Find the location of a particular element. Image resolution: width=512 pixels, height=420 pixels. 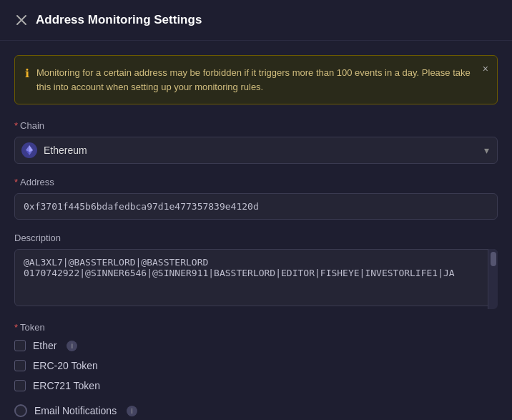

email-notifications-label: Email Notifications is located at coordinates (76, 411).